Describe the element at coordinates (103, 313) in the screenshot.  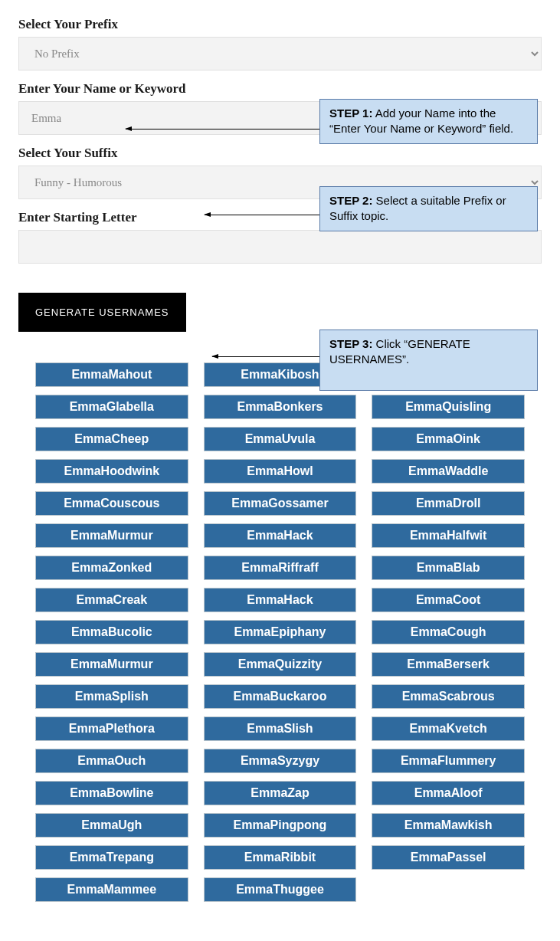
I see `generate-button: GENERATE USERNAMES` at that location.